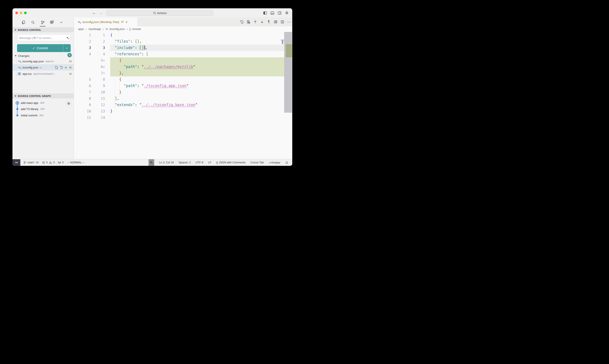 The image size is (609, 364). I want to click on source-control-graph-section-header: ▼ SOURCE CONTROL GRAPH, so click(43, 96).